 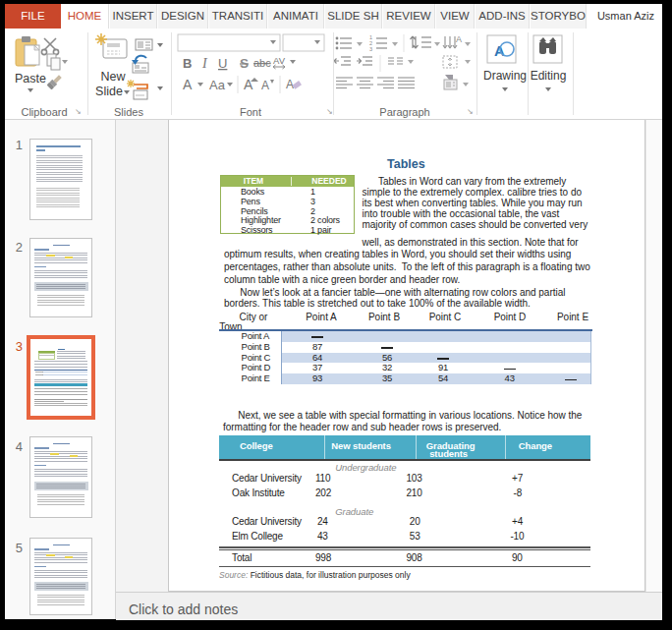 I want to click on svg-text: AV, so click(x=279, y=61).